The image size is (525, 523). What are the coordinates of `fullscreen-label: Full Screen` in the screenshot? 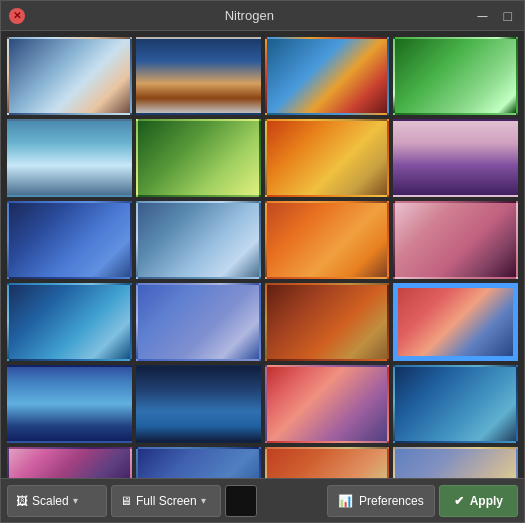 It's located at (166, 501).